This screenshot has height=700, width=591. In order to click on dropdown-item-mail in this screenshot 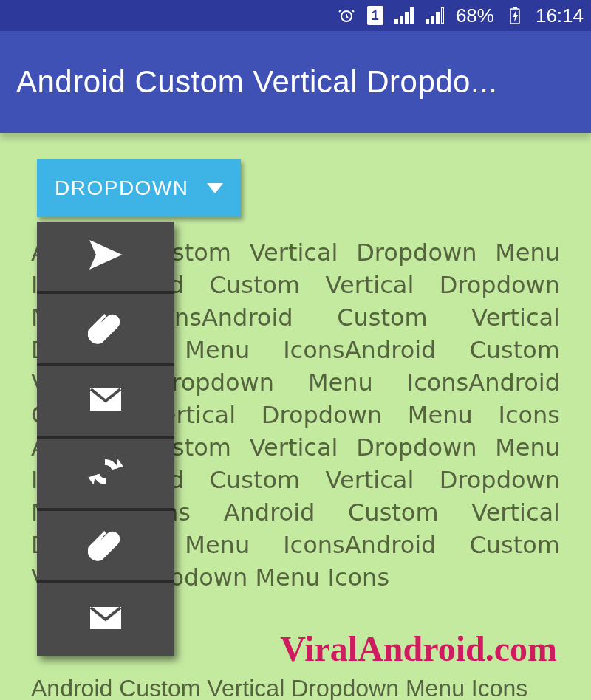, I will do `click(106, 402)`.